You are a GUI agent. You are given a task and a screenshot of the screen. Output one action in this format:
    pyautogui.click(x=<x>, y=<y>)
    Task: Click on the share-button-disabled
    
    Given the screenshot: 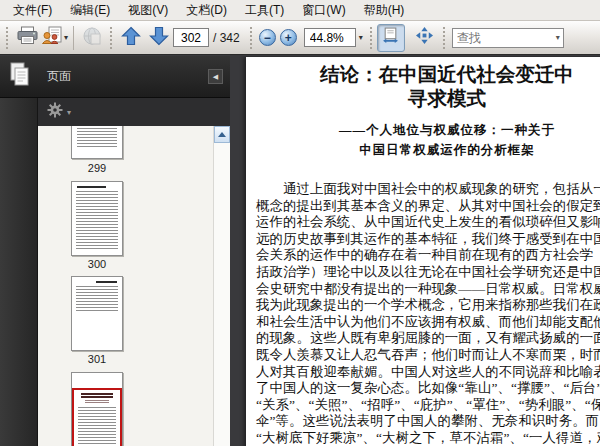 What is the action you would take?
    pyautogui.click(x=92, y=38)
    